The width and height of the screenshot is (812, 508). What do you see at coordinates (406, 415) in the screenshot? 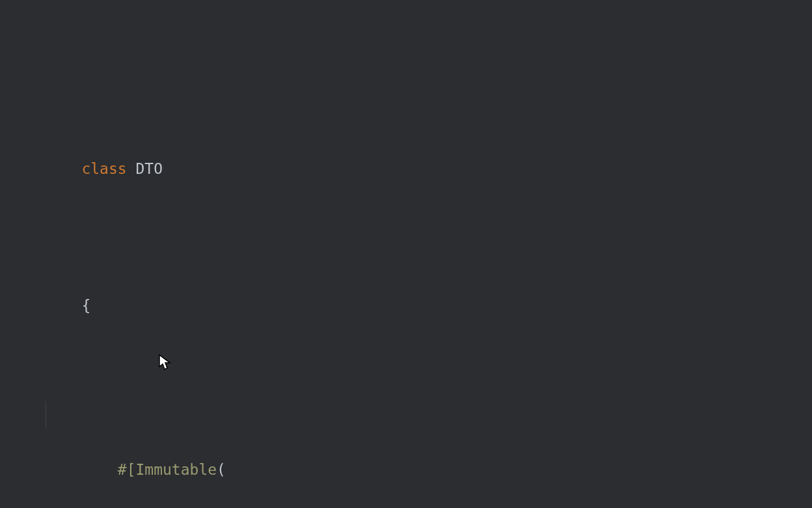
I see `code-line: #[Immutable(` at bounding box center [406, 415].